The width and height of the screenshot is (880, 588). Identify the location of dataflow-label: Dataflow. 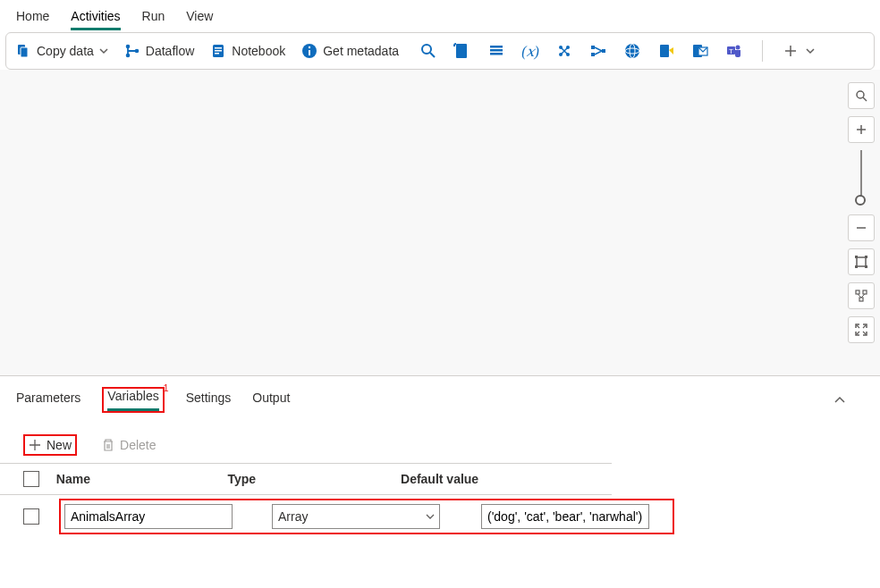
(170, 51).